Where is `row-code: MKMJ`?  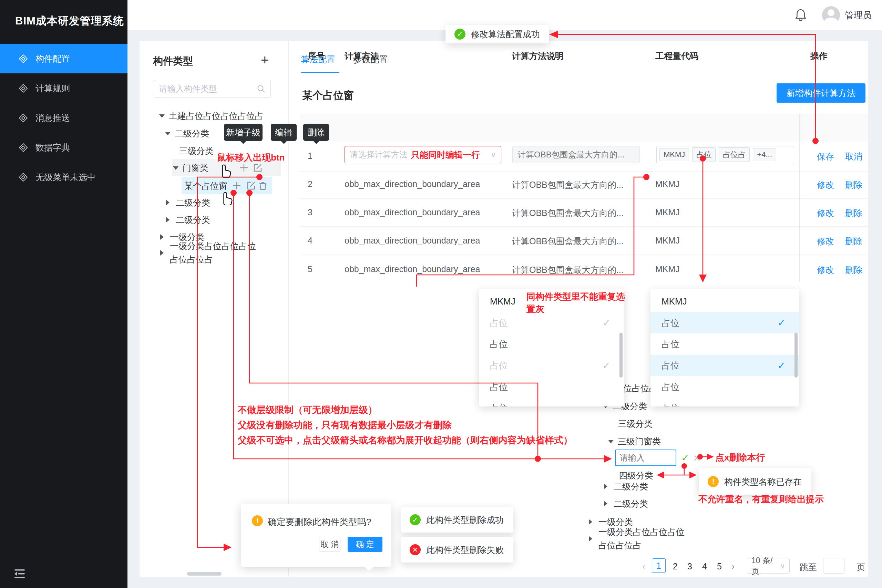 row-code: MKMJ is located at coordinates (668, 241).